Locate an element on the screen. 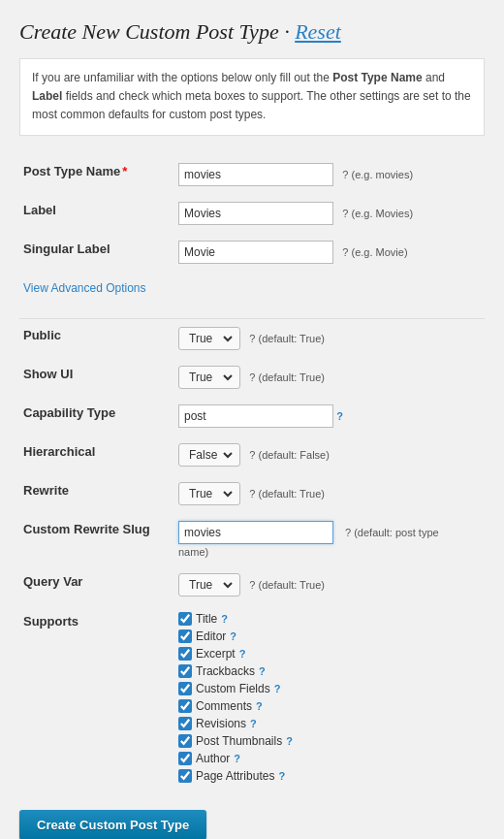 The height and width of the screenshot is (839, 504). public-select-wrapper: True False is located at coordinates (209, 339).